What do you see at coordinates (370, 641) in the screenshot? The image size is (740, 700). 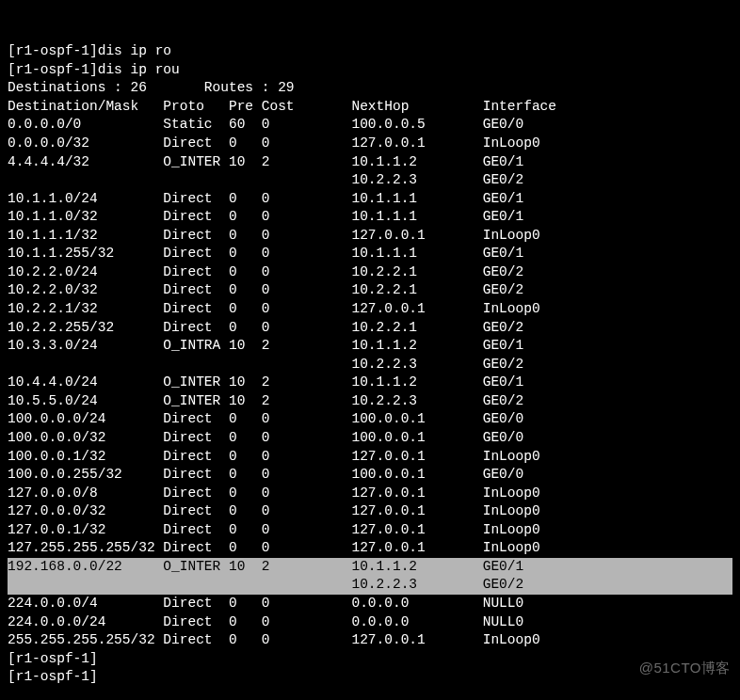 I see `table-row: 255.255.255.255/32 Direct 0 0 127.0.0.1 …` at bounding box center [370, 641].